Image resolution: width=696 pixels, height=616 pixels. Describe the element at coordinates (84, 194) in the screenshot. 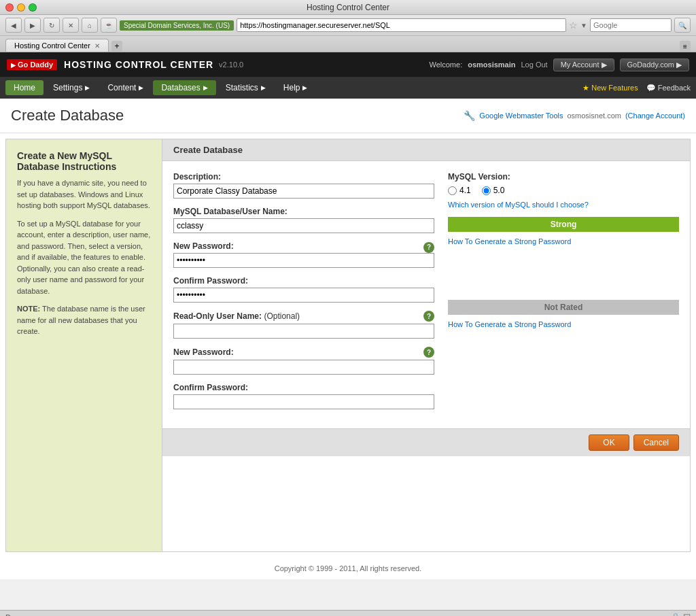

I see `sidebar-para-1: If you have a dynamic site, you need to …` at that location.